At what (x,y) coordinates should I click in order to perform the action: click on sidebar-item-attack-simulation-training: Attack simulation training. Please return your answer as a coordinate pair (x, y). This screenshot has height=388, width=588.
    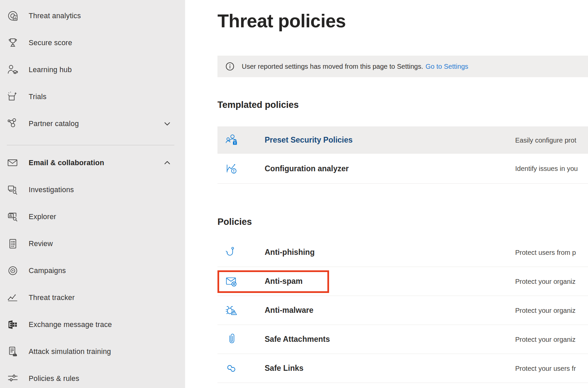
    Looking at the image, I should click on (92, 352).